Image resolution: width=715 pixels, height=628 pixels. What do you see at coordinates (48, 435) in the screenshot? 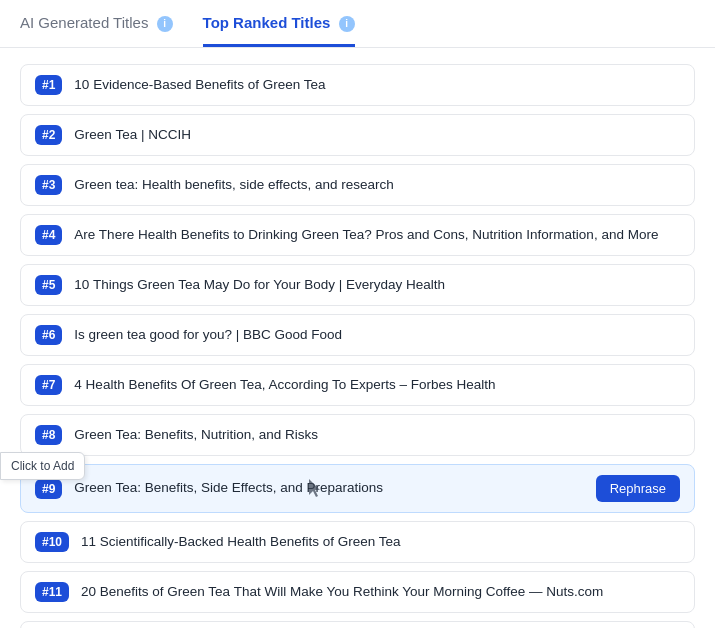
I see `rank-badge: #8` at bounding box center [48, 435].